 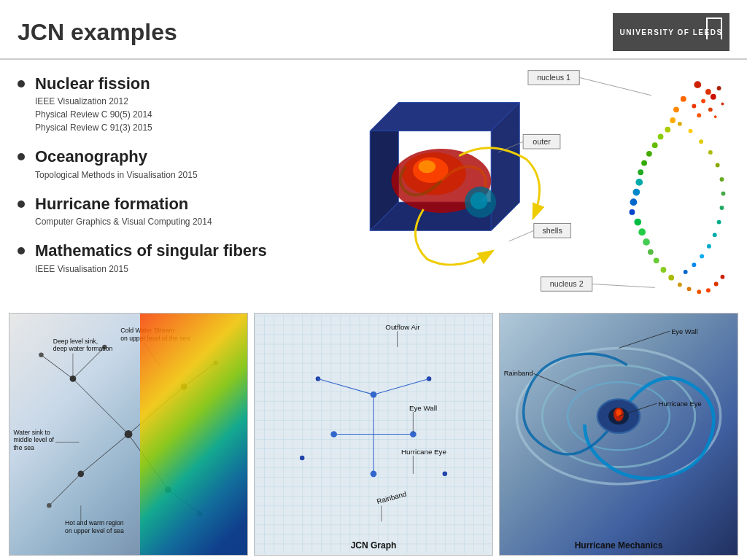 What do you see at coordinates (93, 84) in the screenshot?
I see `item-label: Nuclear fission` at bounding box center [93, 84].